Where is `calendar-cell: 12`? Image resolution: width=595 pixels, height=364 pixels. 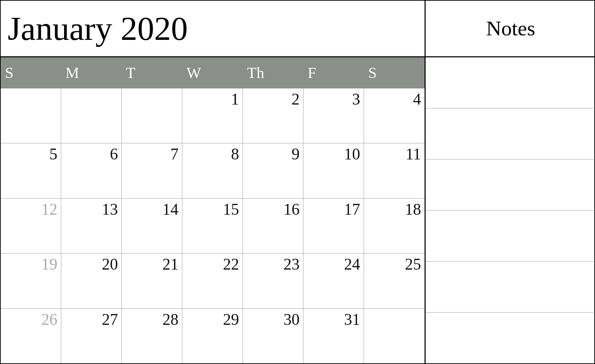 calendar-cell: 12 is located at coordinates (31, 226).